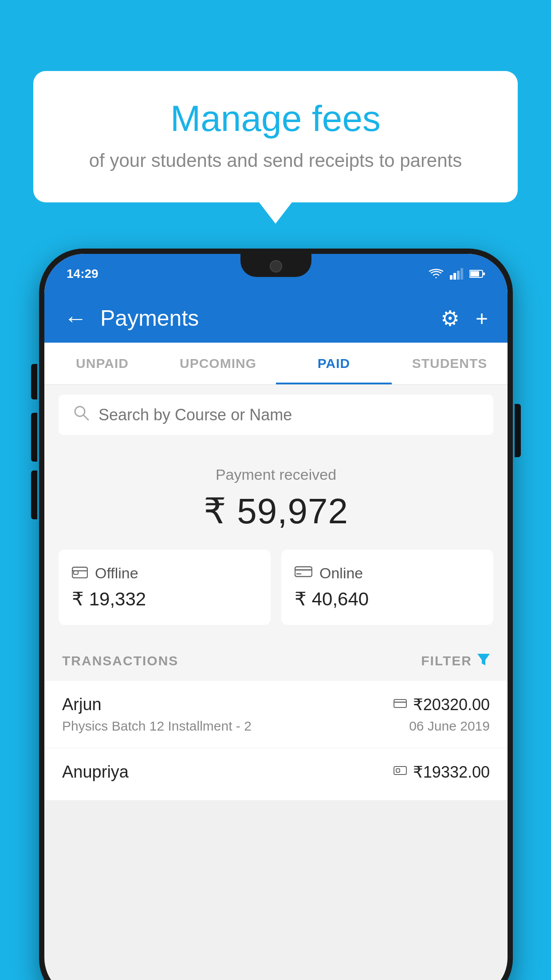  I want to click on speech-bubble-container: Manage fees of your students and send re…, so click(276, 137).